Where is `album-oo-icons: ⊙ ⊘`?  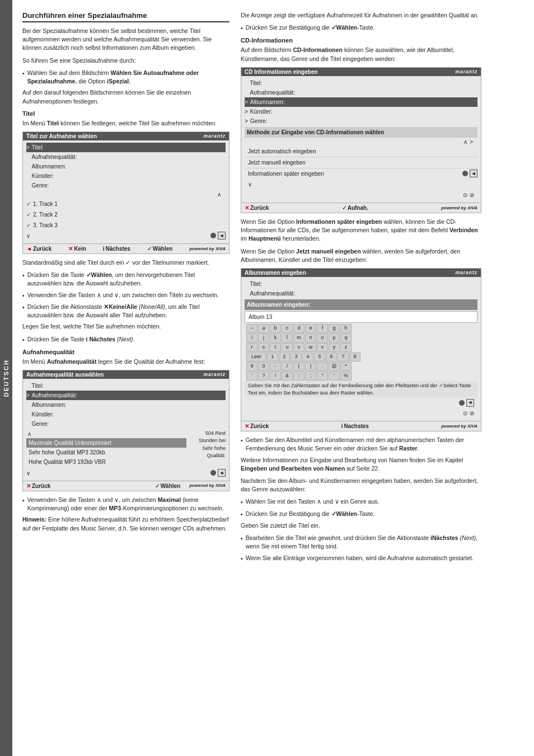
album-oo-icons: ⊙ ⊘ is located at coordinates (361, 413).